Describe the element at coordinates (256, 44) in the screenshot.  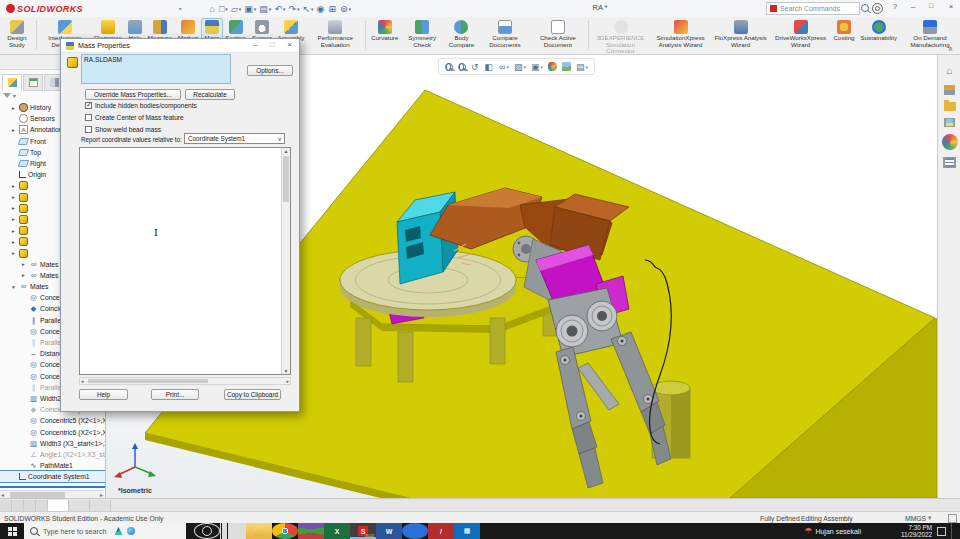
I see `dialog-minimize-button: –` at that location.